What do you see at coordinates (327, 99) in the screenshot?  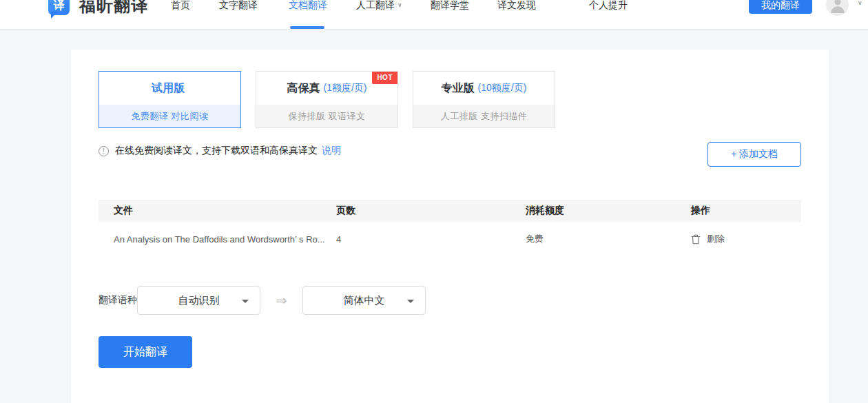 I see `plan-card-high-fidelity: HOT 高保真(1额度/页) 保持排版 双语译文` at bounding box center [327, 99].